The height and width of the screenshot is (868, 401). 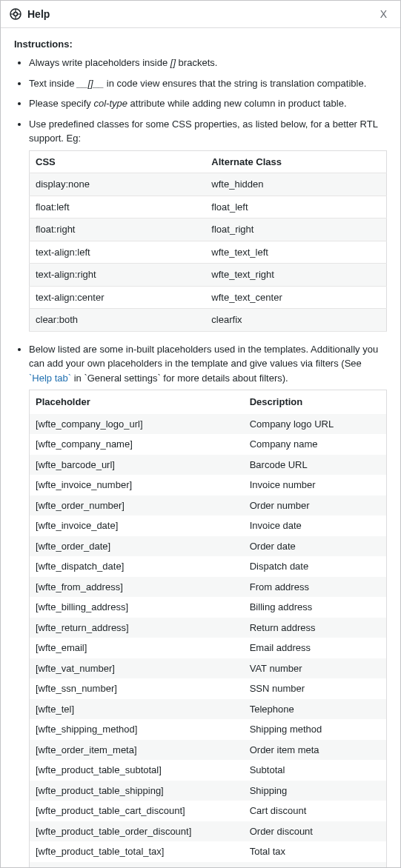 I want to click on help-icon, so click(x=16, y=14).